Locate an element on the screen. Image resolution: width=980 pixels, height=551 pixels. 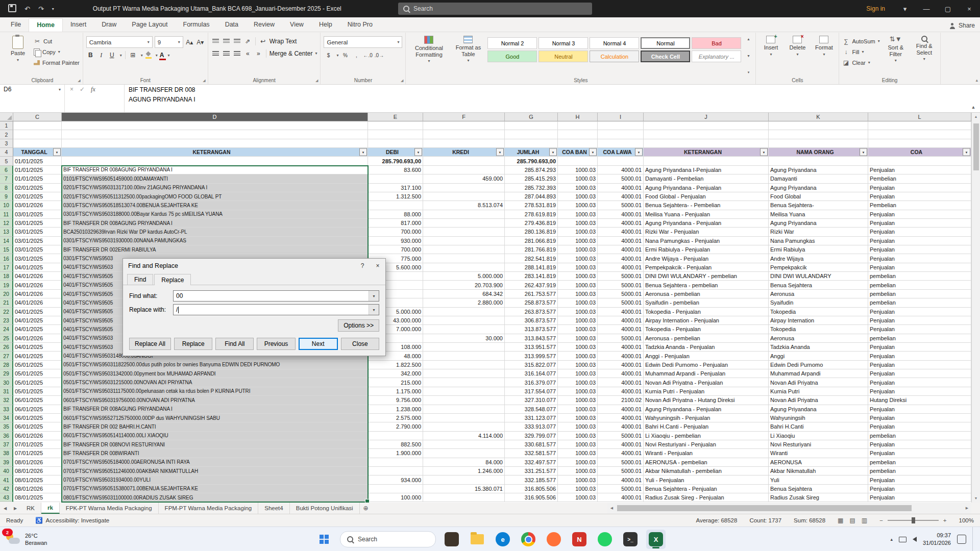
row-header-14: 14 is located at coordinates (7, 241).